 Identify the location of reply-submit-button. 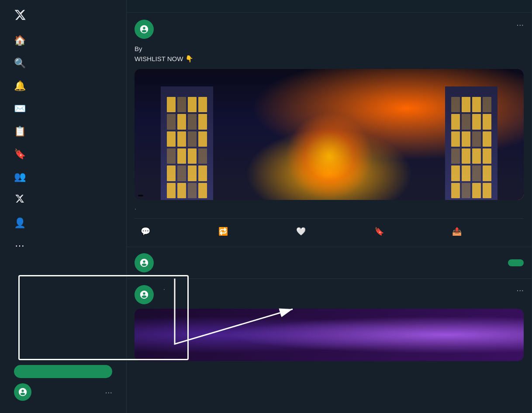
(516, 263).